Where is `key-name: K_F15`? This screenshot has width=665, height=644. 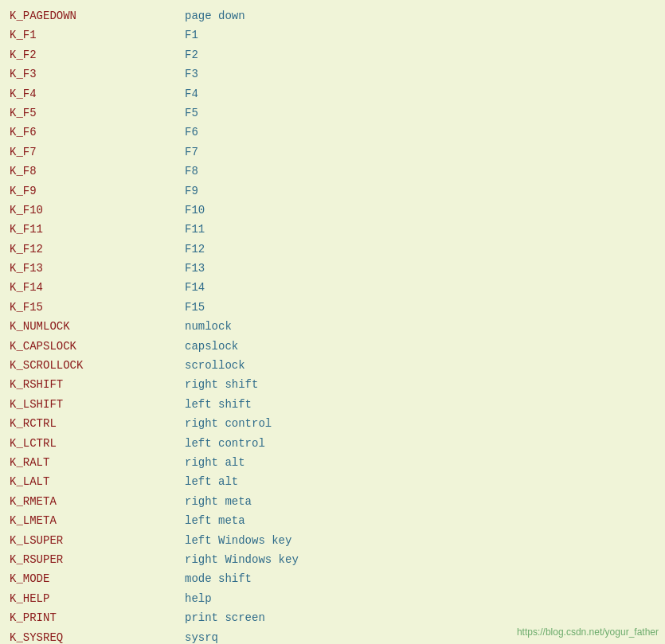 key-name: K_F15 is located at coordinates (97, 307).